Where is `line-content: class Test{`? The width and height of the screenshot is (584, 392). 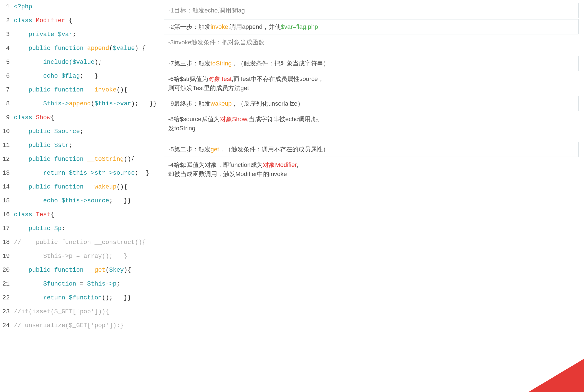 line-content: class Test{ is located at coordinates (86, 215).